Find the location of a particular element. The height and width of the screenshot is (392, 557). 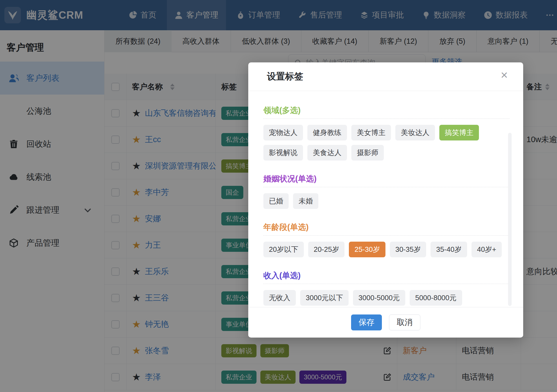

tag-option: 30-35岁 is located at coordinates (408, 250).